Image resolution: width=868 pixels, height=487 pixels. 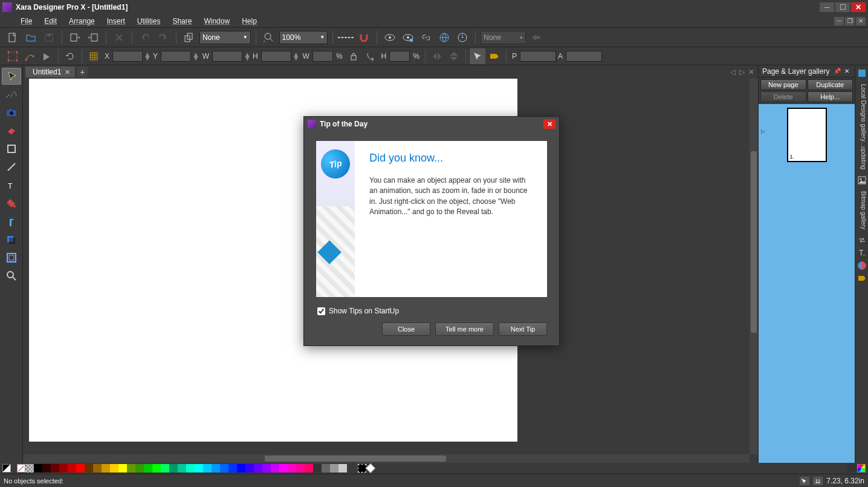 What do you see at coordinates (733, 72) in the screenshot?
I see `tab-prev-button: ◁` at bounding box center [733, 72].